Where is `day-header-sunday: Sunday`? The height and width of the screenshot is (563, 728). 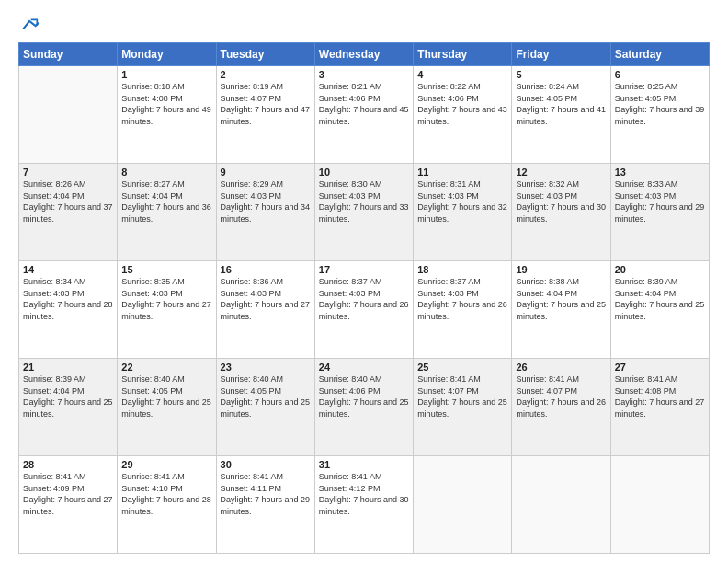 day-header-sunday: Sunday is located at coordinates (68, 55).